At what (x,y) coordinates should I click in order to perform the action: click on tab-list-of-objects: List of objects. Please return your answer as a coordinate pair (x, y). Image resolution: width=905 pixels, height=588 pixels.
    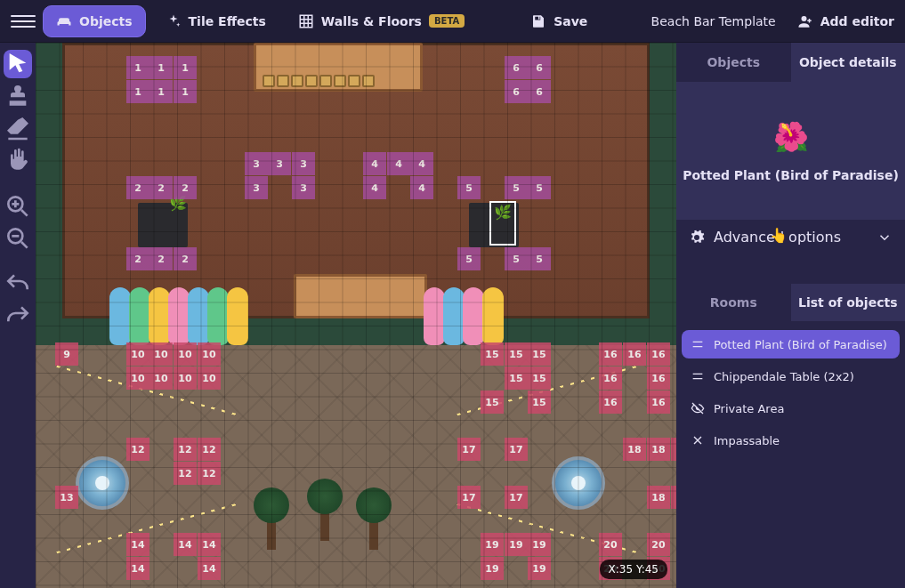
    Looking at the image, I should click on (849, 302).